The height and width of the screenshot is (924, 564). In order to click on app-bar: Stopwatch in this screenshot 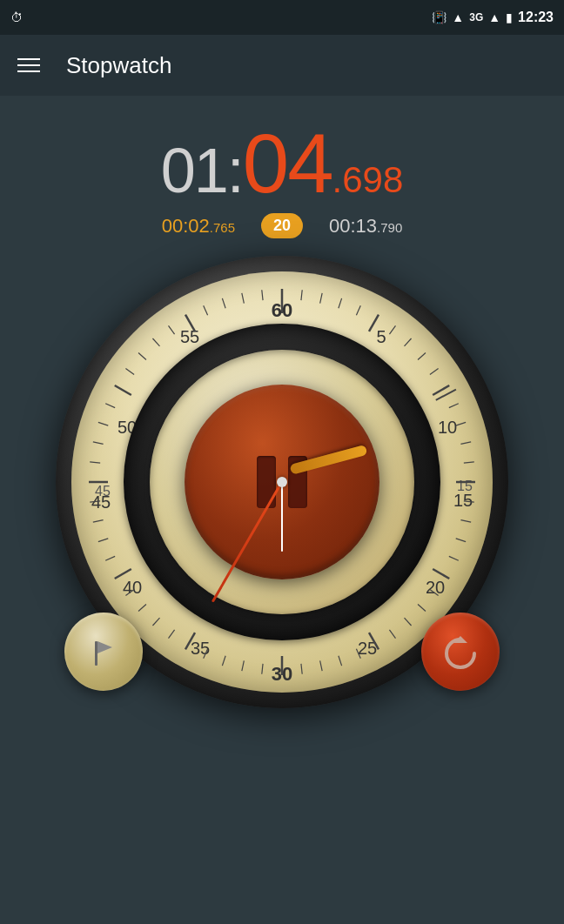, I will do `click(282, 65)`.